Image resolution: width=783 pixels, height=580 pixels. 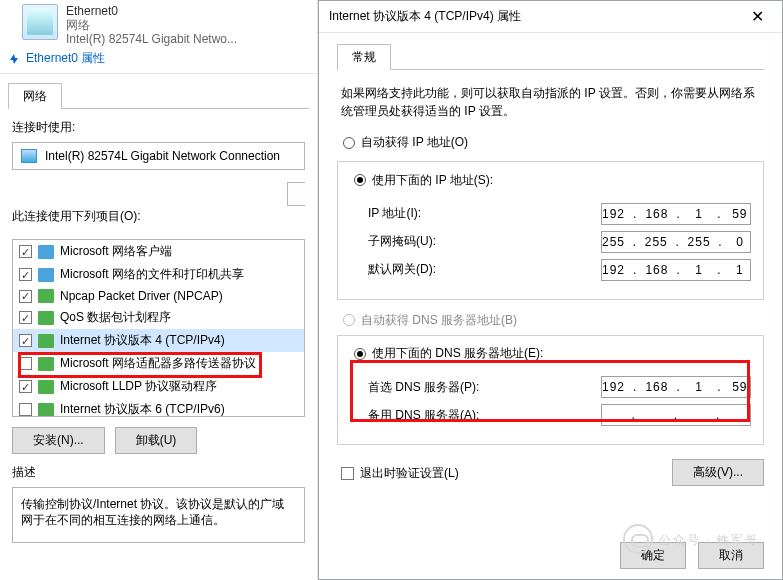 I want to click on breadcrumb-text: Ethernet0 属性, so click(x=66, y=58).